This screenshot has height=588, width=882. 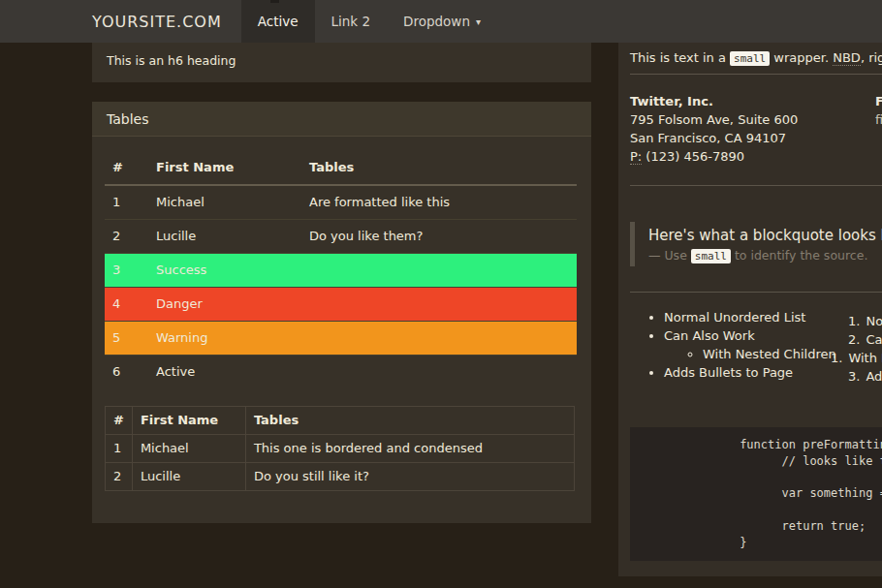 What do you see at coordinates (693, 157) in the screenshot?
I see `phone-number: (123) 456-7890` at bounding box center [693, 157].